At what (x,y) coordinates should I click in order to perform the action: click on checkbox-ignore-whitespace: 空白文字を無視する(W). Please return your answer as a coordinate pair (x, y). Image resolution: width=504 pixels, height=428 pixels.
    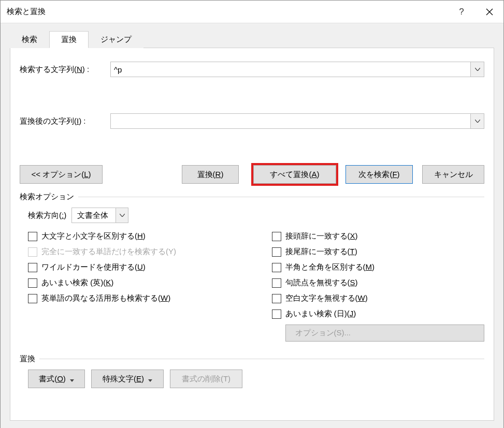
    Looking at the image, I should click on (378, 298).